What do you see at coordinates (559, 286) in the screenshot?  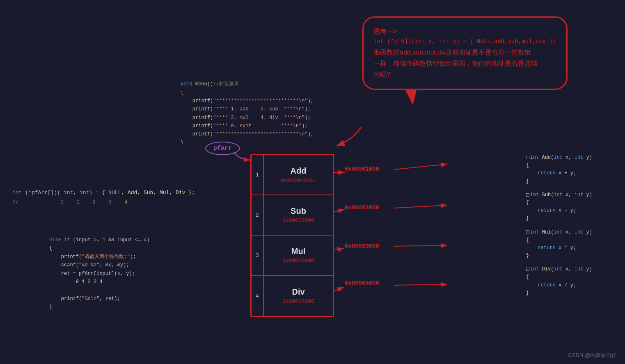 I see `func-div-body: return x / y;` at bounding box center [559, 286].